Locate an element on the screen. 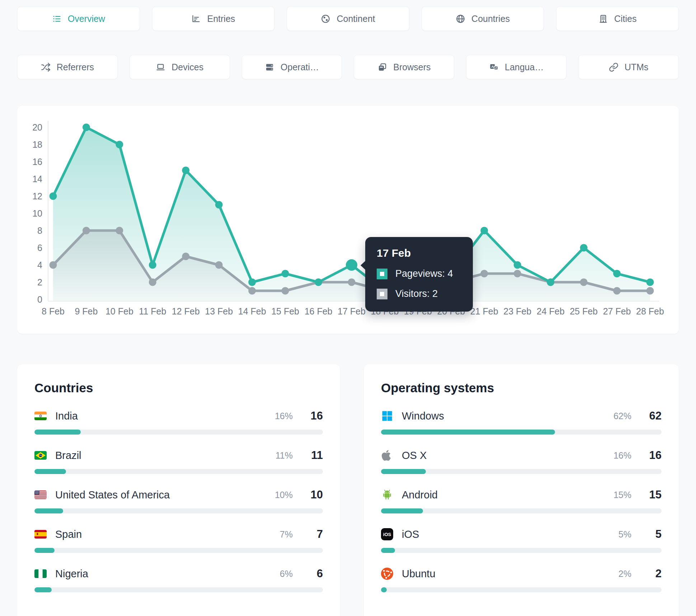 This screenshot has height=616, width=696. row-label: iOS is located at coordinates (510, 534).